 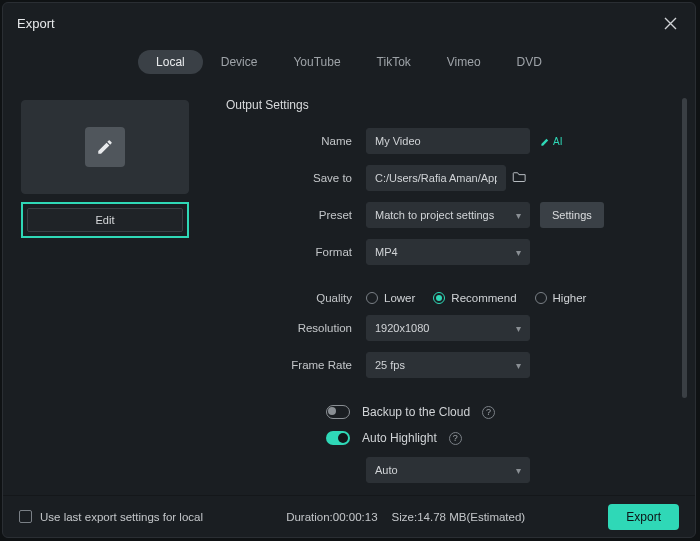 What do you see at coordinates (296, 215) in the screenshot?
I see `label-preset: Preset` at bounding box center [296, 215].